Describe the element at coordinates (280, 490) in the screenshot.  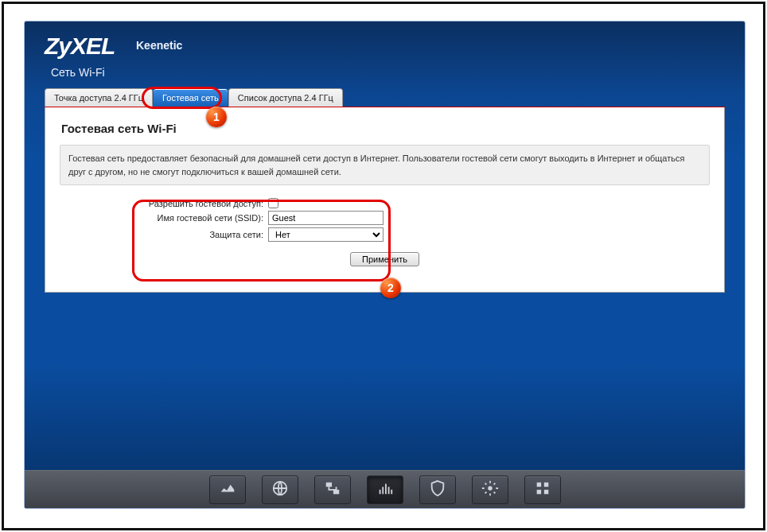
I see `globe-icon` at that location.